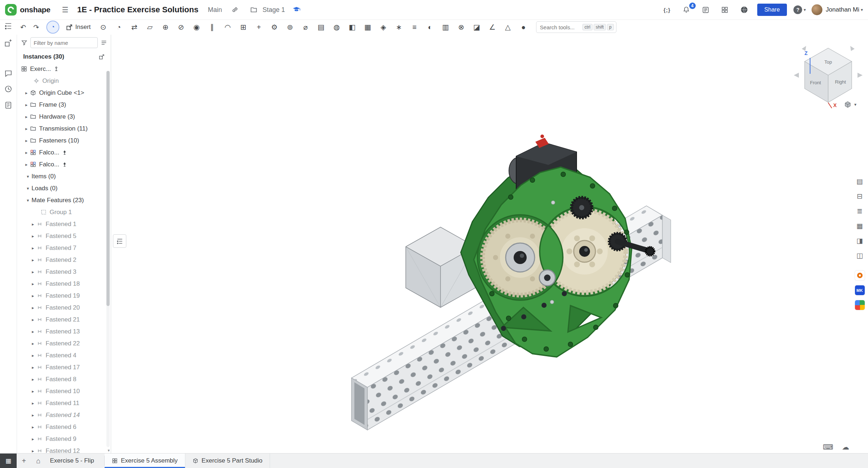 This screenshot has height=468, width=868. I want to click on mate-feature-fastened-21: ▸Fastened 21, so click(64, 320).